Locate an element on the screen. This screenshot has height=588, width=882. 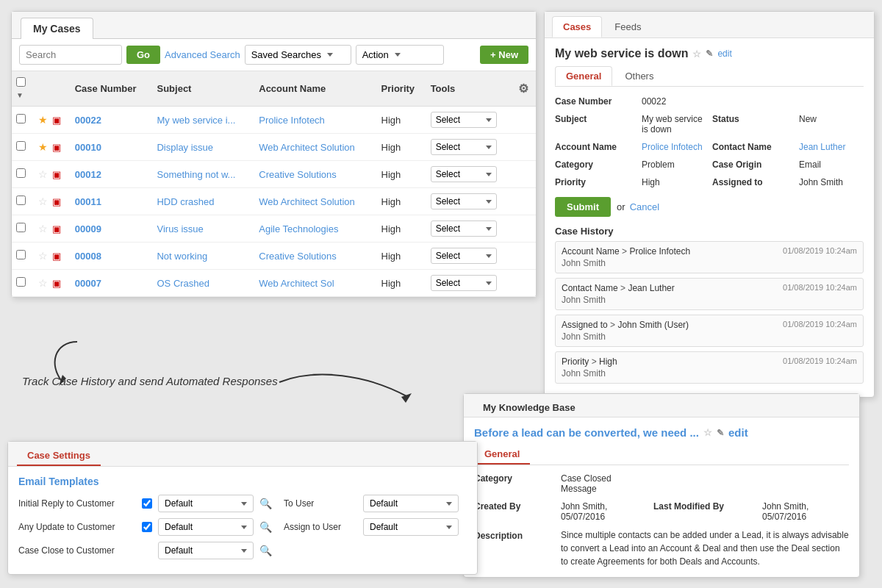
value-account-name: Prolice Infotech is located at coordinates (674, 147).